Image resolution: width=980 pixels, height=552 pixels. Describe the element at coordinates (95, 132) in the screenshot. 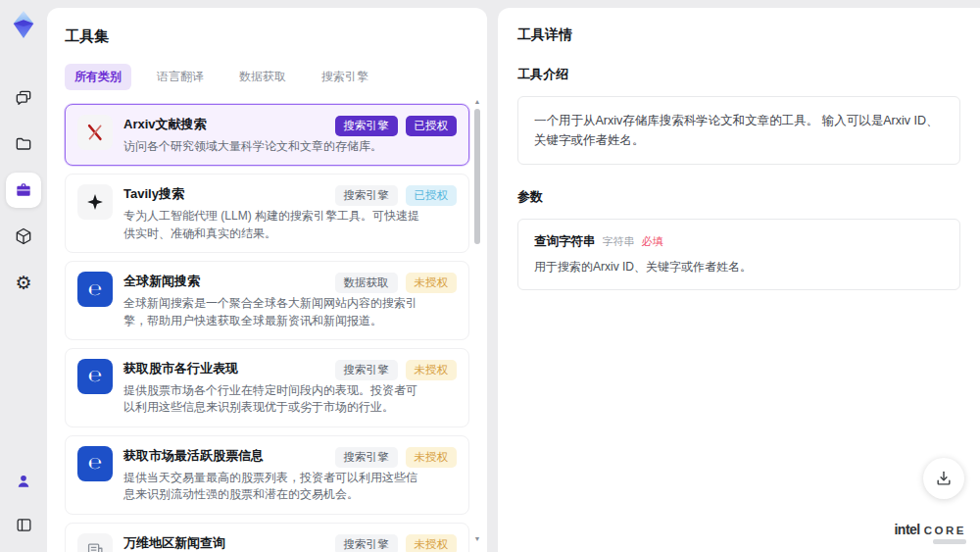

I see `arxiv-search-icon` at that location.